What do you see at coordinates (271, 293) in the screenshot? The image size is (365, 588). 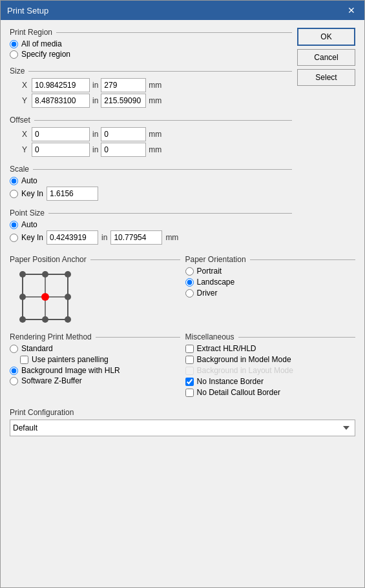 I see `driver-row: Driver` at bounding box center [271, 293].